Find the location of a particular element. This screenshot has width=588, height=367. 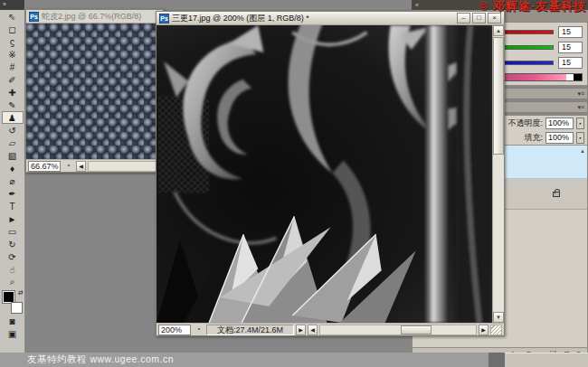

horizontal-scroll-thumb is located at coordinates (416, 330).